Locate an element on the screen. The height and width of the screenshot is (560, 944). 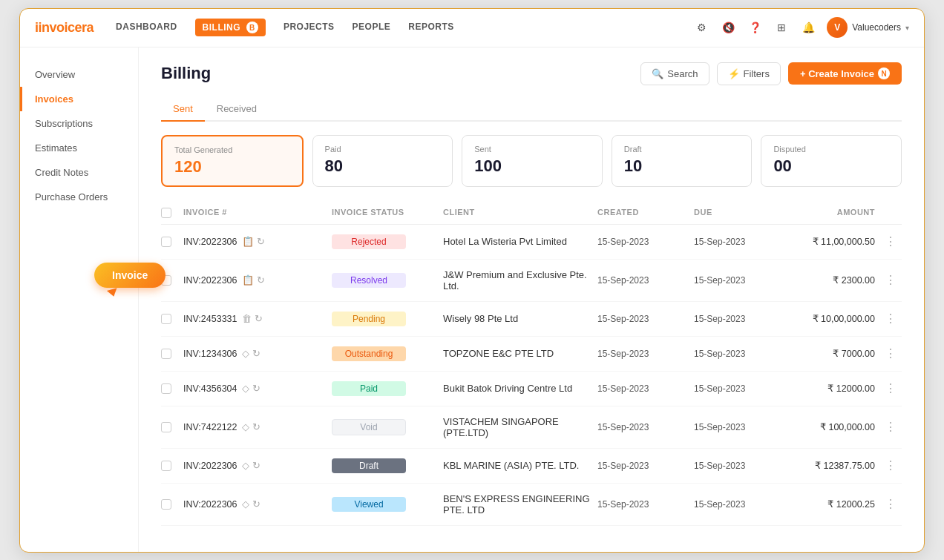
search-icon: 🔍 is located at coordinates (658, 74).